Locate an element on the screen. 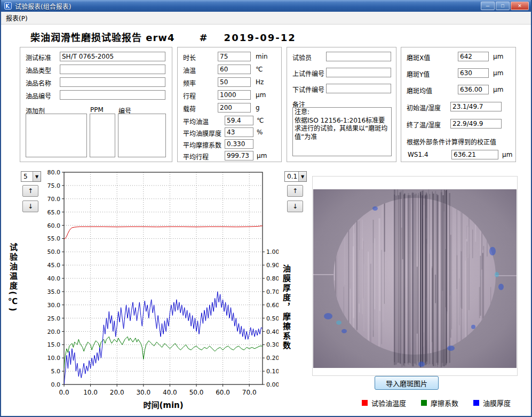  operator-field-label: 上试件编号 is located at coordinates (308, 74).